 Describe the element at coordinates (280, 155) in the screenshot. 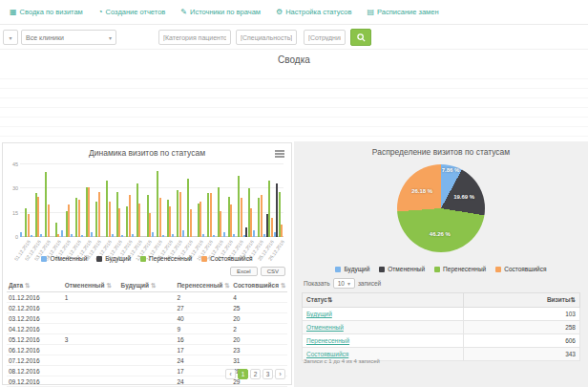

I see `hamburger-icon` at that location.